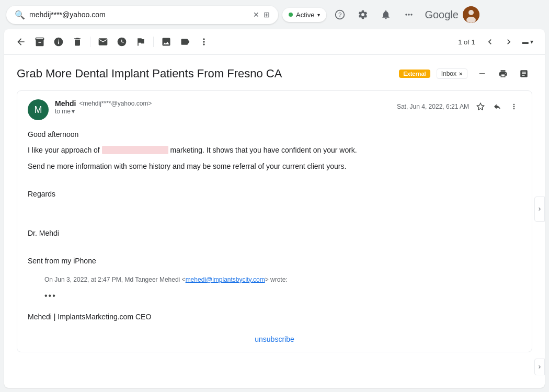  Describe the element at coordinates (274, 317) in the screenshot. I see `email-signature: Mehedi | ImplantsMarketing.com CEO` at that location.